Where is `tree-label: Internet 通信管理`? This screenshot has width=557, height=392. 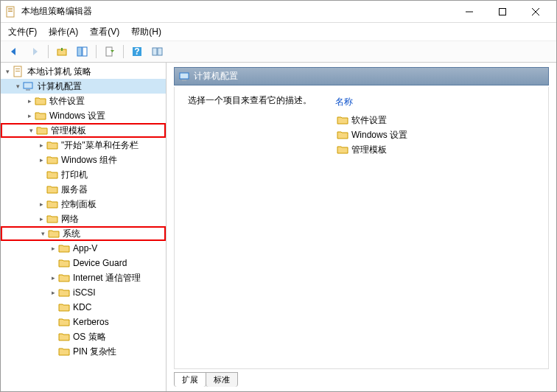 tree-label: Internet 通信管理 is located at coordinates (107, 279).